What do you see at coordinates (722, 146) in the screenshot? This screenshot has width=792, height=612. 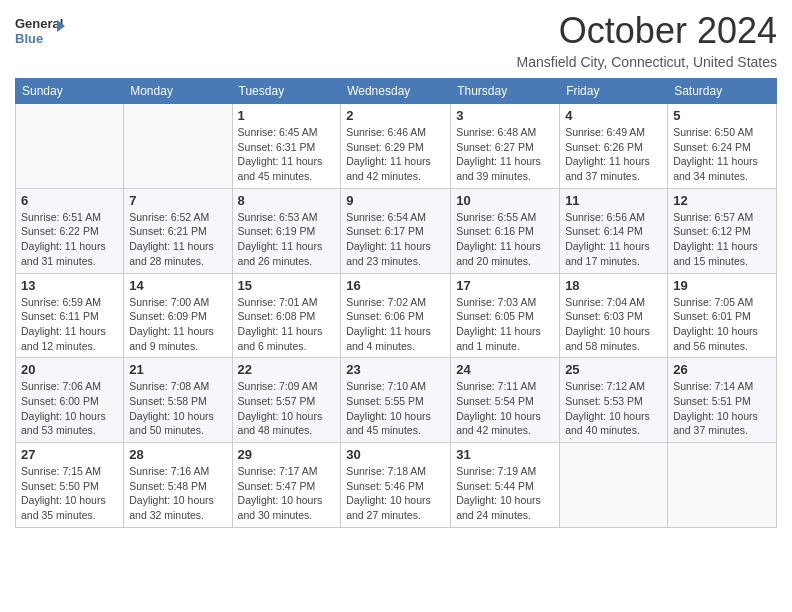 I see `calendar-day-cell: 5Sunrise: 6:50 AMSunset: 6:24 PMDaylight…` at bounding box center [722, 146].